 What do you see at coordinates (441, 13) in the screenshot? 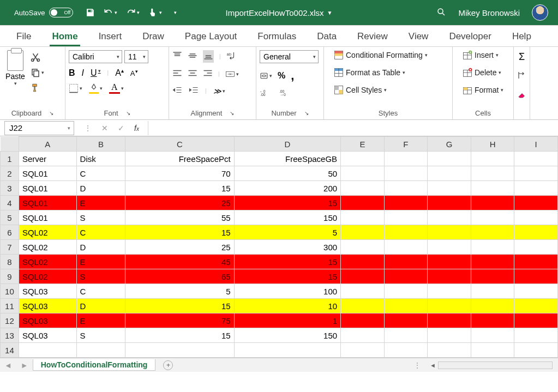
I see `search-icon` at bounding box center [441, 13].